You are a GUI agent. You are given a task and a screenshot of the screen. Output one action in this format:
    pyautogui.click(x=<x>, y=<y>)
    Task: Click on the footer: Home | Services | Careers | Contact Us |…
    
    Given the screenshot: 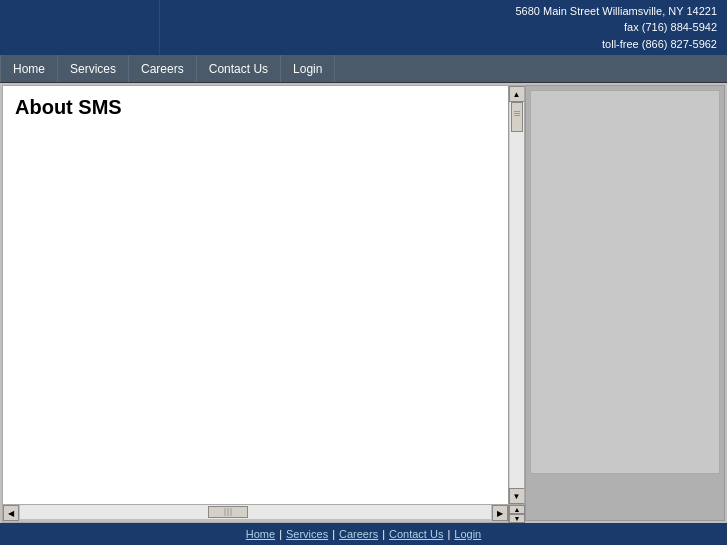 What is the action you would take?
    pyautogui.click(x=364, y=534)
    